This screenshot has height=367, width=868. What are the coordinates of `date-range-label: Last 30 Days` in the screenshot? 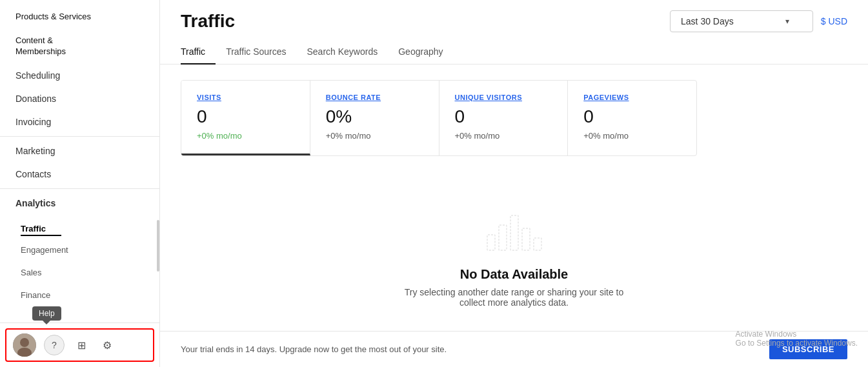 It's located at (707, 21).